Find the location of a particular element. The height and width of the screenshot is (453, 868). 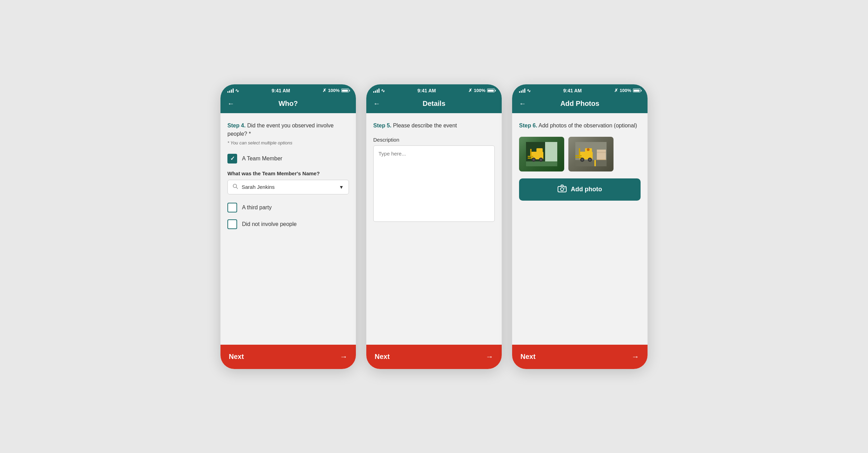

status-left-2: ∿ is located at coordinates (379, 91).